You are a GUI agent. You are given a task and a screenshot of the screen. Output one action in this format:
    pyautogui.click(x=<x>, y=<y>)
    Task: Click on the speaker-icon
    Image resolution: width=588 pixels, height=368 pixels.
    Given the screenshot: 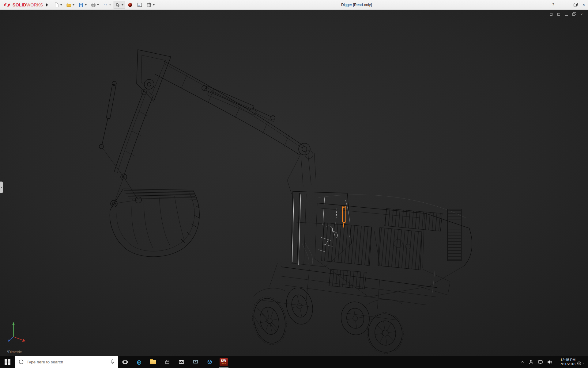 What is the action you would take?
    pyautogui.click(x=549, y=362)
    